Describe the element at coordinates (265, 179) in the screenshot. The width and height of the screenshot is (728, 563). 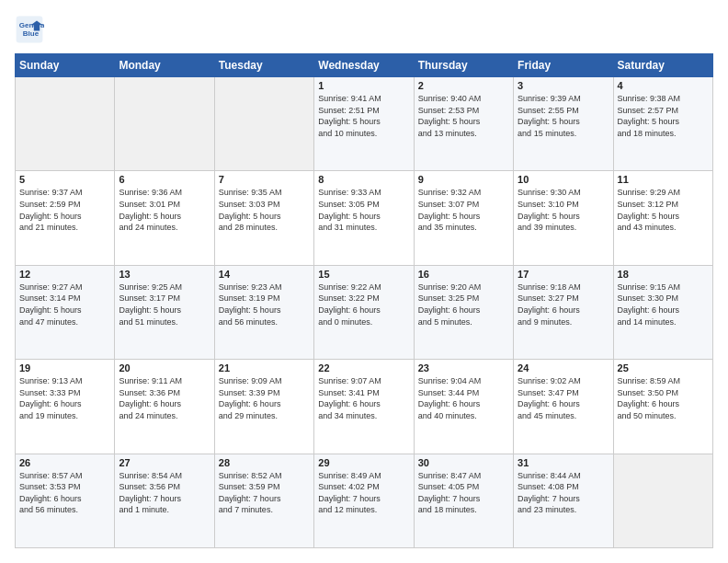
I see `day-number: 7` at that location.